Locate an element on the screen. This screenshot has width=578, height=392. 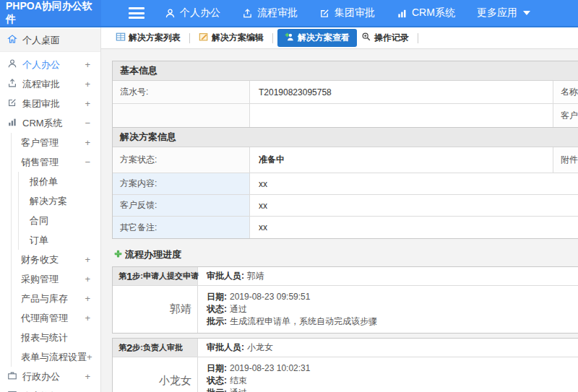
sidebar-item-label: CRM系统 is located at coordinates (53, 123).